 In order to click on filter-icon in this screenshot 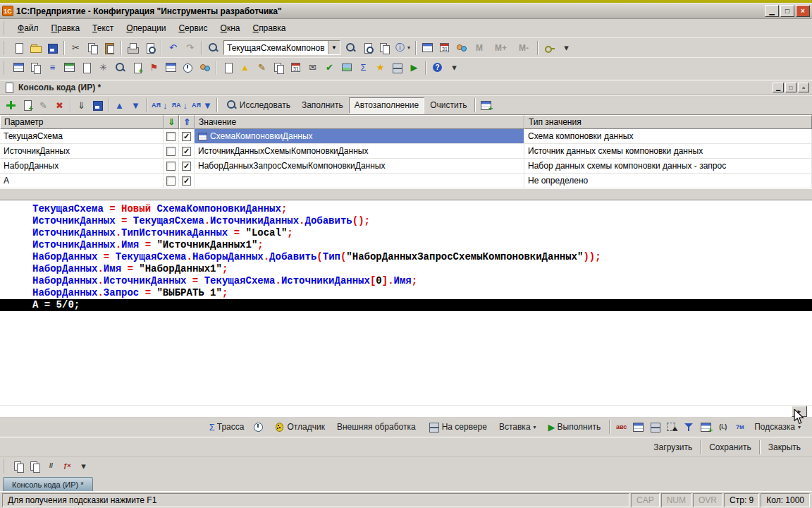, I will do `click(689, 428)`.